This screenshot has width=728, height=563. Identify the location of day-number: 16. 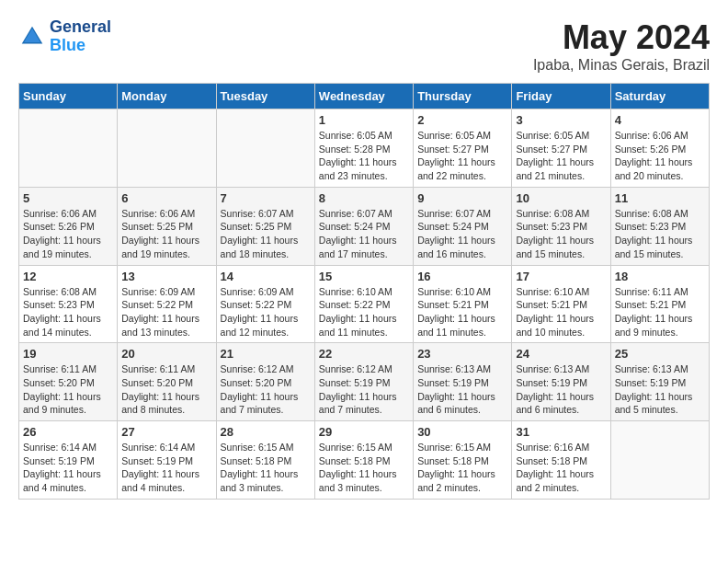
(462, 276).